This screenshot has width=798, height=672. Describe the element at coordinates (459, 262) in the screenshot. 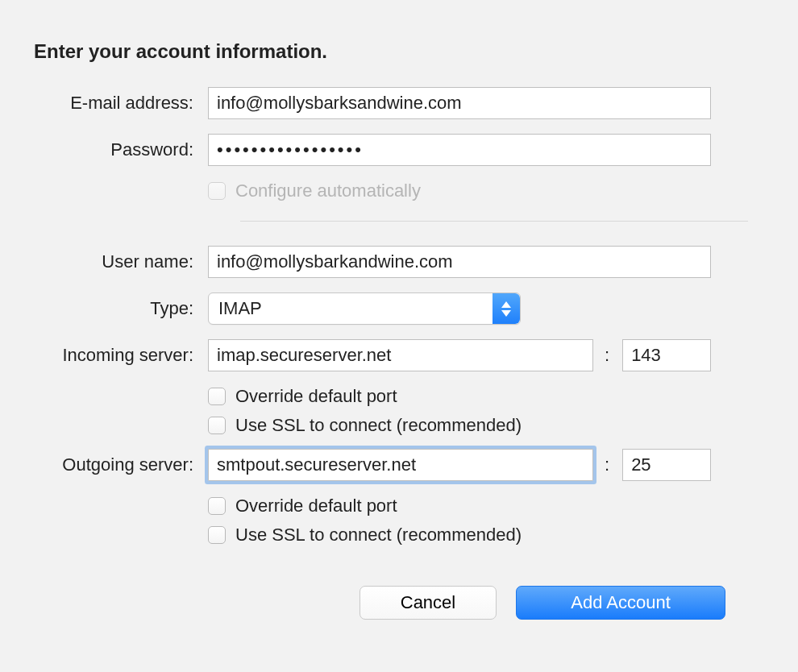

I see `username-field` at that location.